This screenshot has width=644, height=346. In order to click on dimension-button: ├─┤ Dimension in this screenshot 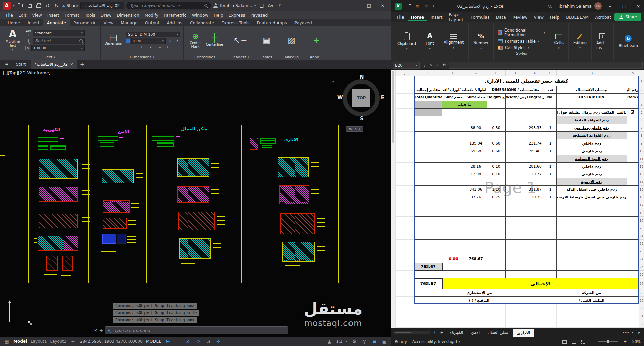, I will do `click(113, 40)`.